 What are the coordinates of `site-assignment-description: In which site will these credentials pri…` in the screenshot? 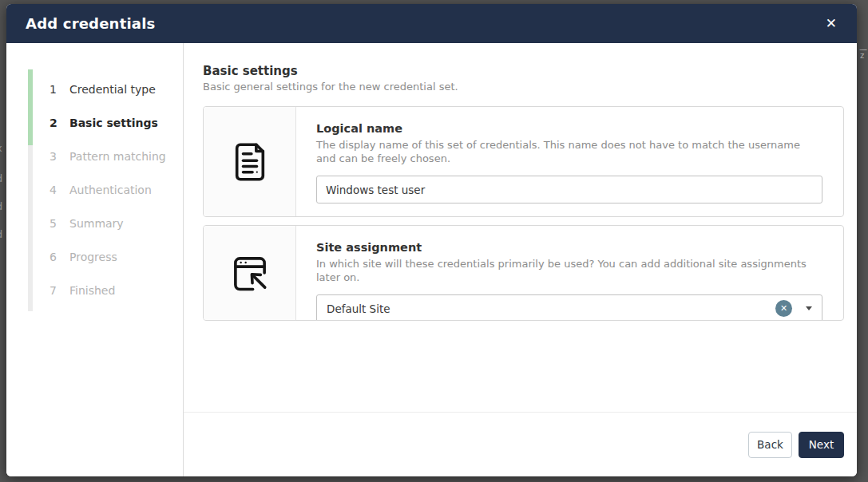 It's located at (569, 271).